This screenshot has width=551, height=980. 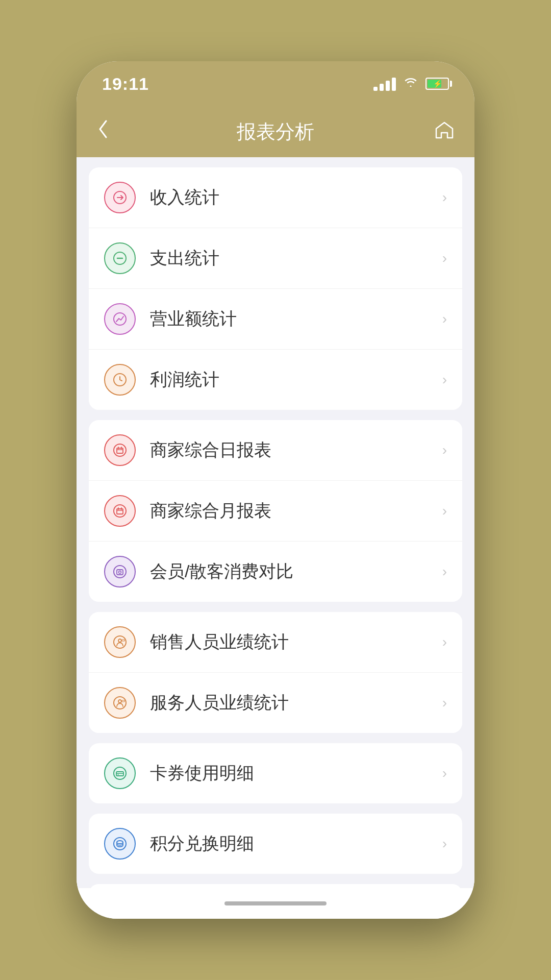 What do you see at coordinates (276, 773) in the screenshot?
I see `section-card: 卡券使用明细 ›` at bounding box center [276, 773].